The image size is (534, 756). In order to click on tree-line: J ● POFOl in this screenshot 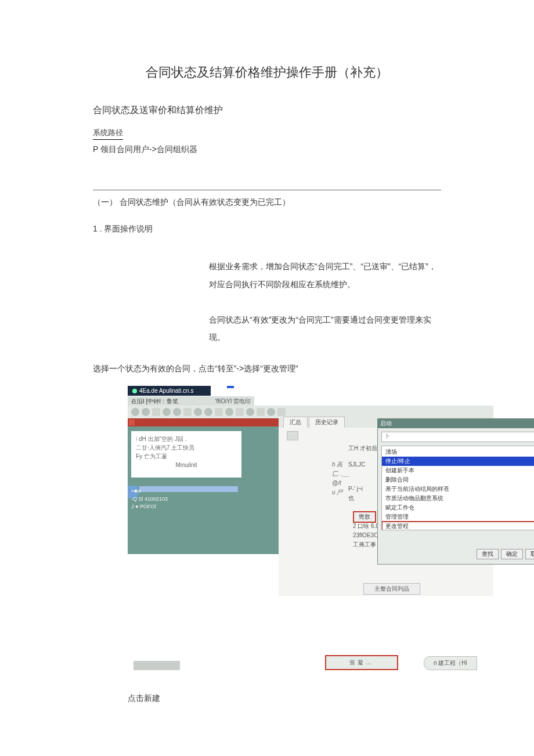, I will do `click(186, 507)`.